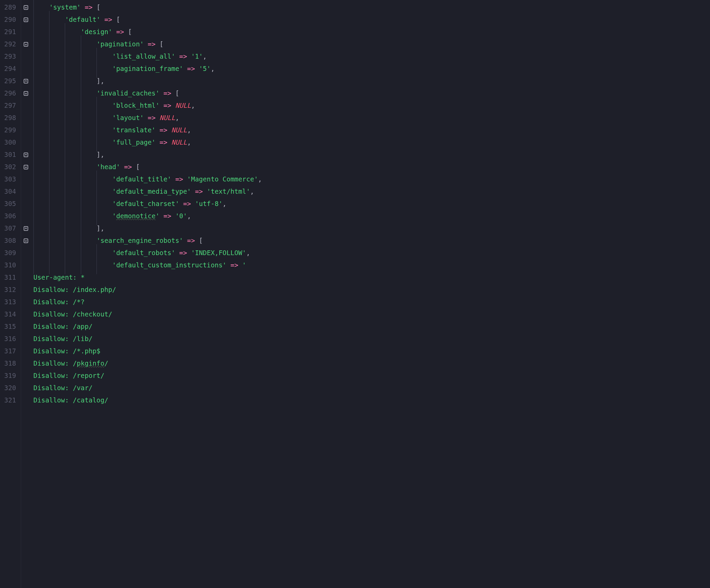 Image resolution: width=710 pixels, height=588 pixels. Describe the element at coordinates (10, 302) in the screenshot. I see `line-number: 313` at that location.